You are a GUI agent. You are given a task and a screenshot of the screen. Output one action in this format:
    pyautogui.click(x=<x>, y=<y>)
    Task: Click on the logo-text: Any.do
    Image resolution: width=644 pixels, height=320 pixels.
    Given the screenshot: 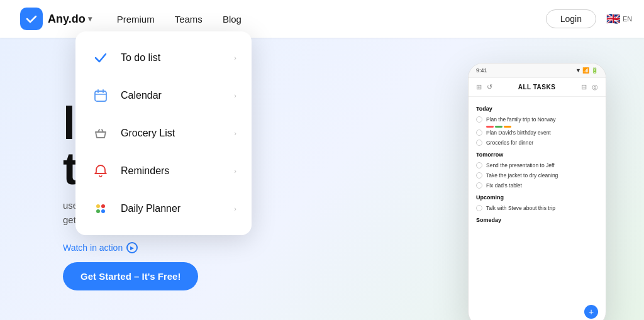 What is the action you would take?
    pyautogui.click(x=67, y=19)
    